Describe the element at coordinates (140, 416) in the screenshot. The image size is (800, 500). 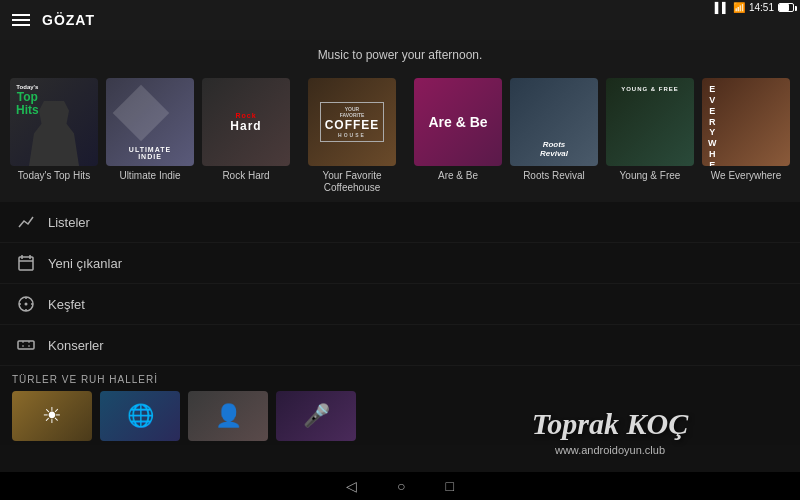
I see `genre-card-globe: 🌐` at that location.